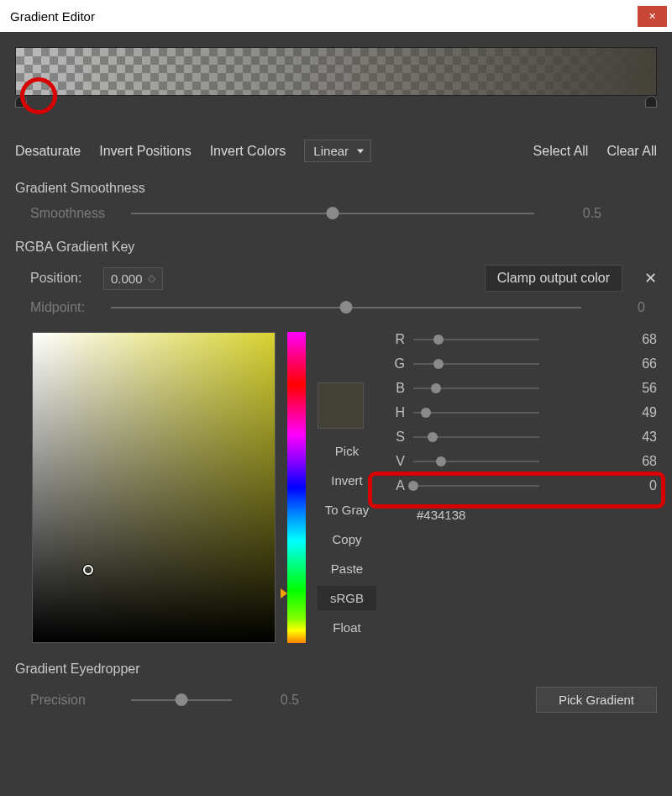 The height and width of the screenshot is (796, 672). Describe the element at coordinates (274, 700) in the screenshot. I see `precision-value: 0.5` at that location.